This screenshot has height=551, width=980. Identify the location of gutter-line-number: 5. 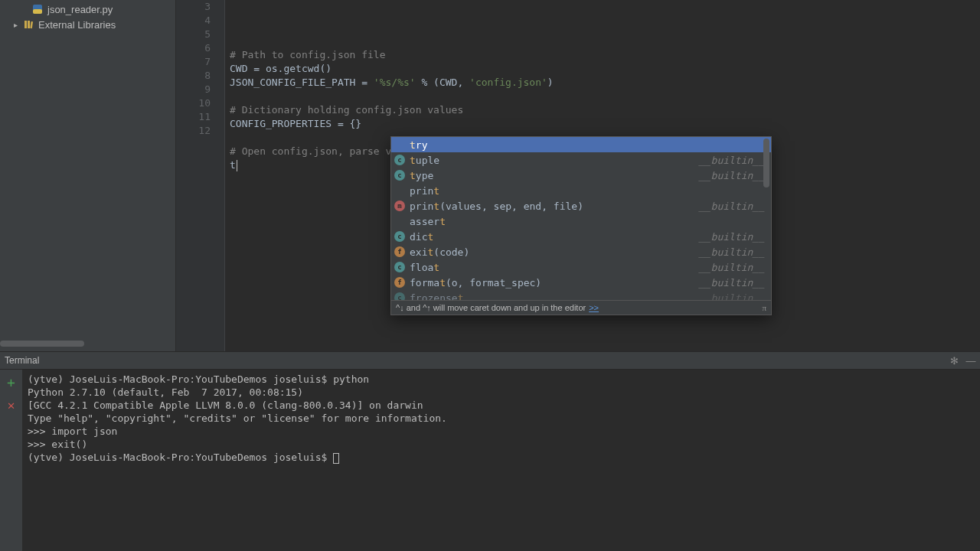
(201, 34).